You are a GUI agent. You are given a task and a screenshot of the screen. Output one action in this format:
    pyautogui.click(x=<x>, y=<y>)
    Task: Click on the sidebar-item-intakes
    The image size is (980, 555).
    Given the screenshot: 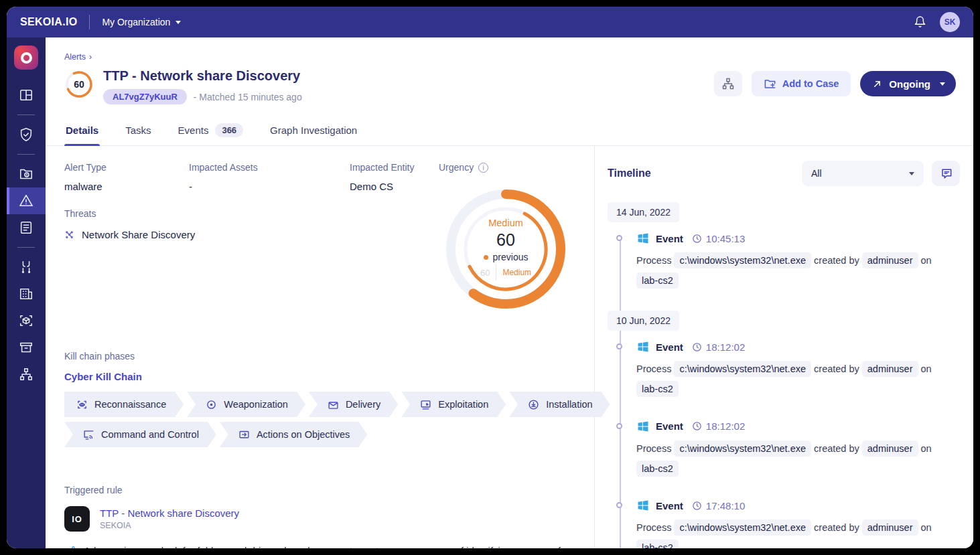 What is the action you would take?
    pyautogui.click(x=26, y=267)
    